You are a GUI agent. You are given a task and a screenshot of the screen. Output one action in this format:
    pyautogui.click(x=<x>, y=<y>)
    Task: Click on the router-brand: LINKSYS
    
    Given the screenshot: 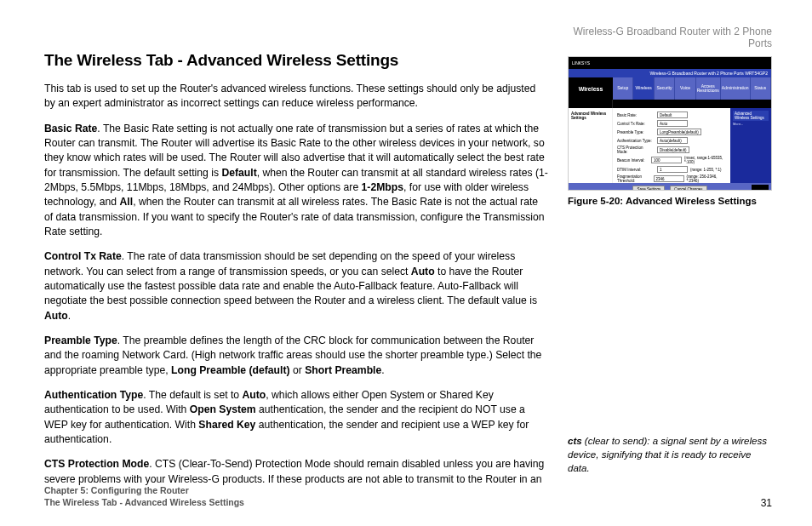 What is the action you would take?
    pyautogui.click(x=670, y=63)
    